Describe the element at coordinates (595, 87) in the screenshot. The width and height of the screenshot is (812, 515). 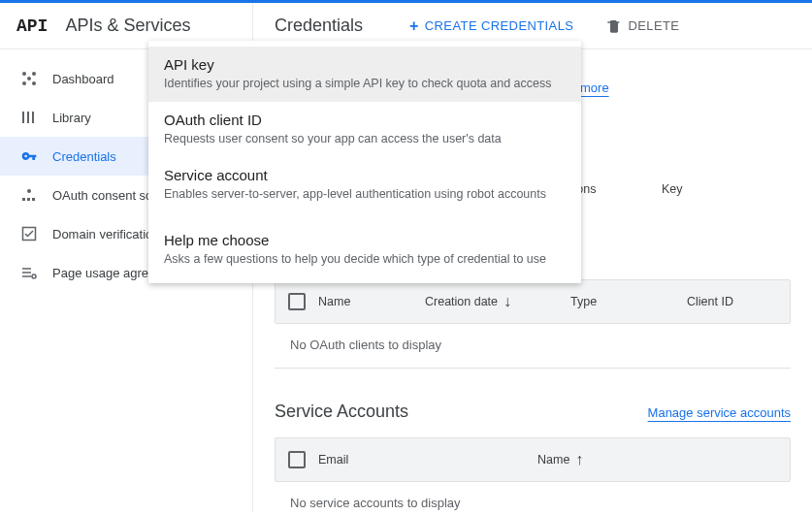
I see `learn-more-link: more` at that location.